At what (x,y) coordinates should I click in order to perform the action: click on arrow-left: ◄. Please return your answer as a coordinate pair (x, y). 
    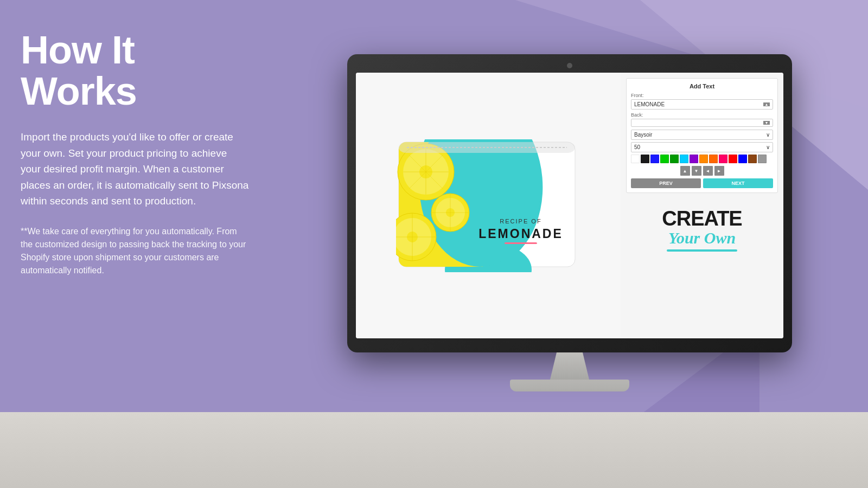
    Looking at the image, I should click on (708, 171).